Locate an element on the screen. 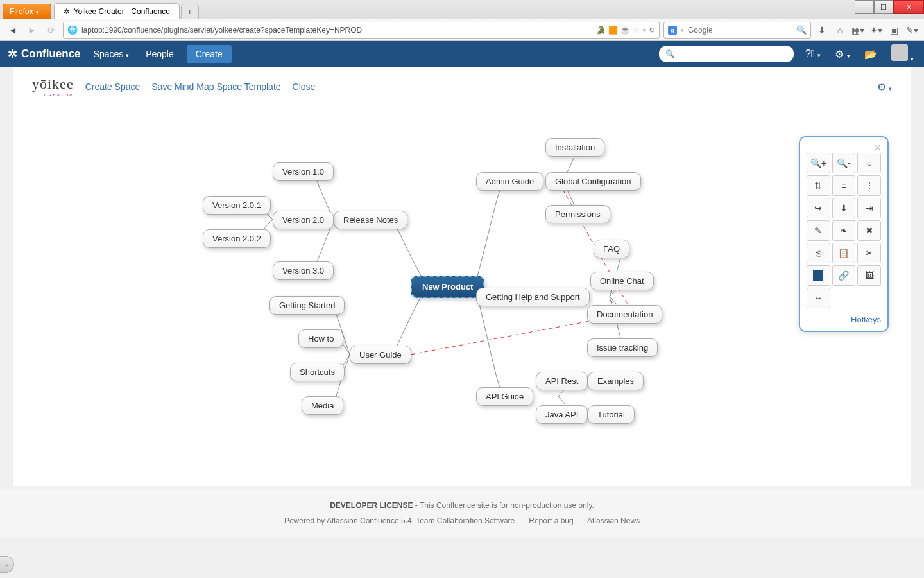 This screenshot has height=578, width=924. settings-icon: ⚙ ▾ is located at coordinates (842, 54).